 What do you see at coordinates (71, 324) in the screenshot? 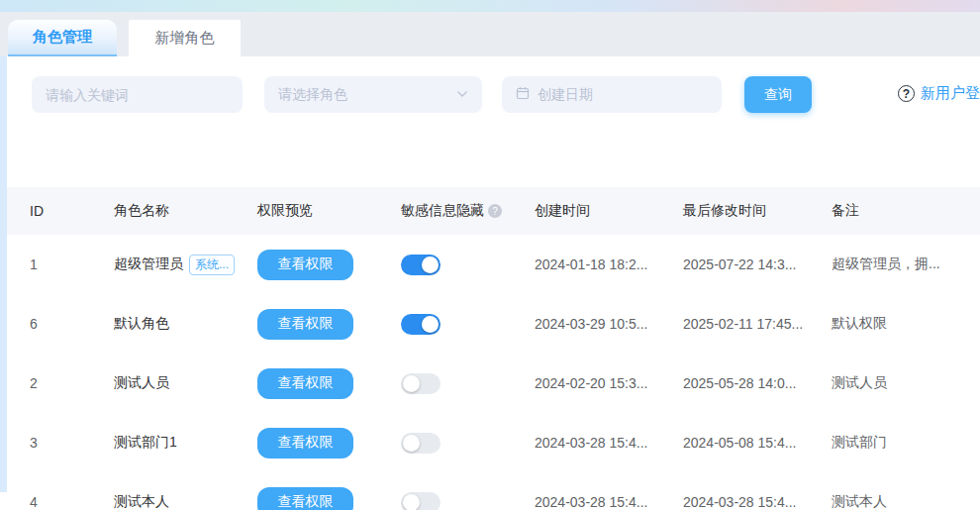
I see `cell-id: 6` at bounding box center [71, 324].